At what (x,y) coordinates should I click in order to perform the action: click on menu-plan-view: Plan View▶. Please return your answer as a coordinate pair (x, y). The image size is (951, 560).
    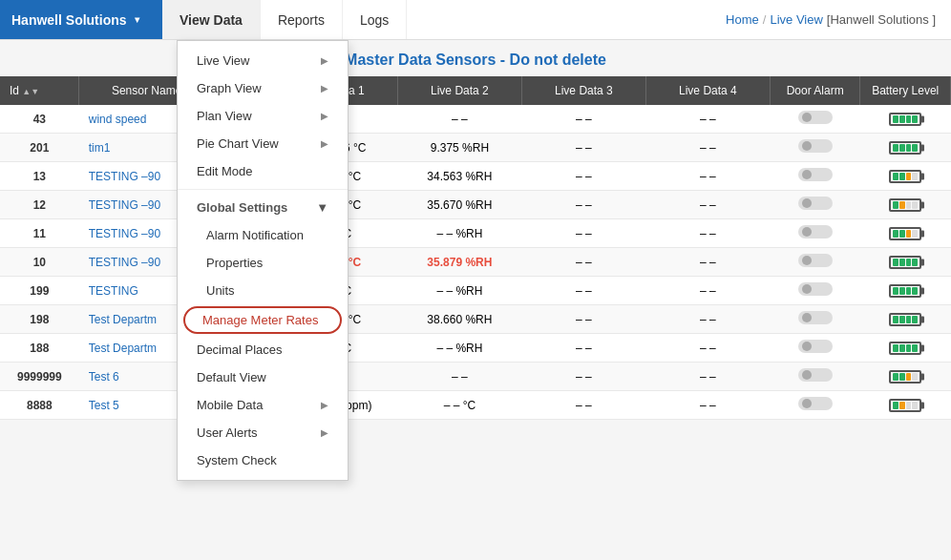
    Looking at the image, I should click on (263, 116).